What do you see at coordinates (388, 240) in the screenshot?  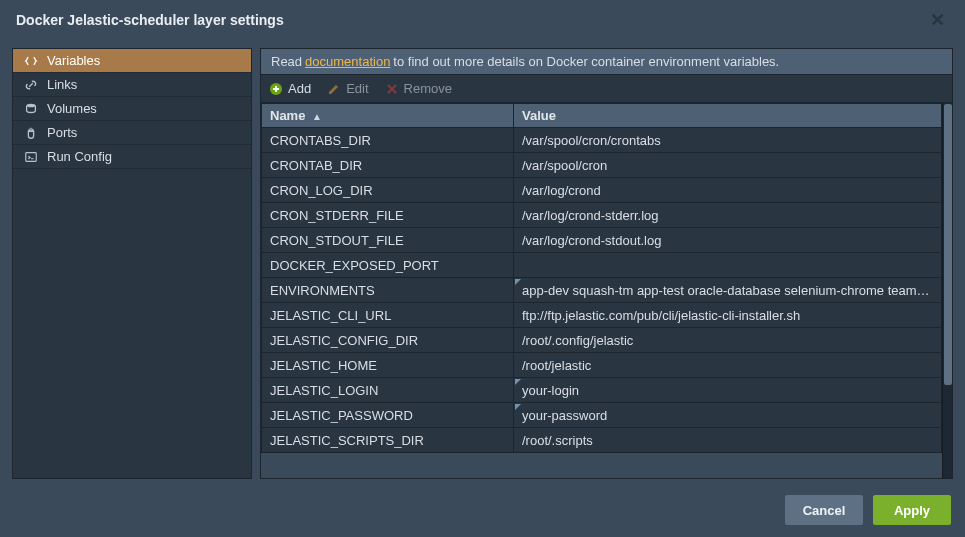 I see `cell-name: CRON_STDOUT_FILE` at bounding box center [388, 240].